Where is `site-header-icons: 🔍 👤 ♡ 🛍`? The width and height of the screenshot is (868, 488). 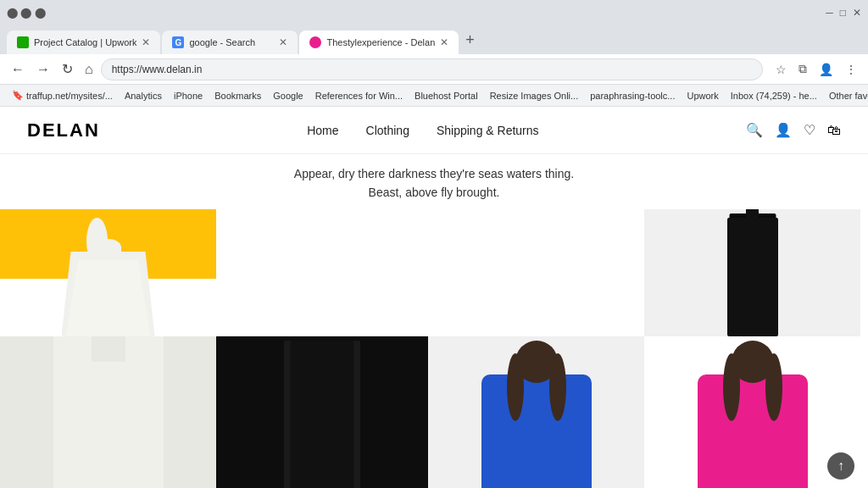
site-header-icons: 🔍 👤 ♡ 🛍 is located at coordinates (793, 130).